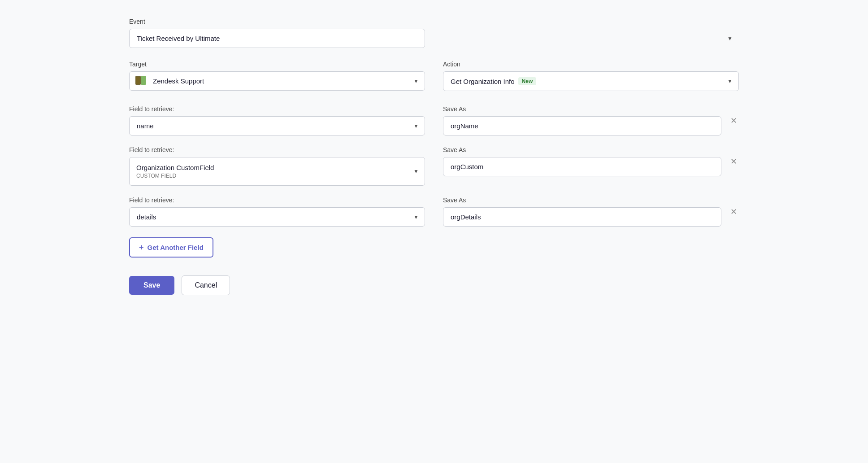 This screenshot has height=463, width=868. Describe the element at coordinates (277, 120) in the screenshot. I see `field-left-1: Field to retrieve: nameOrganization Cust…` at that location.